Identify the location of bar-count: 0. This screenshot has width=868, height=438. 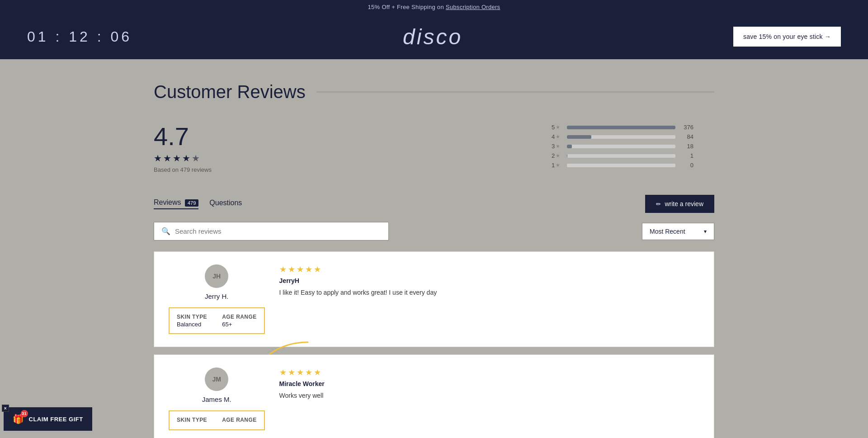
(687, 165).